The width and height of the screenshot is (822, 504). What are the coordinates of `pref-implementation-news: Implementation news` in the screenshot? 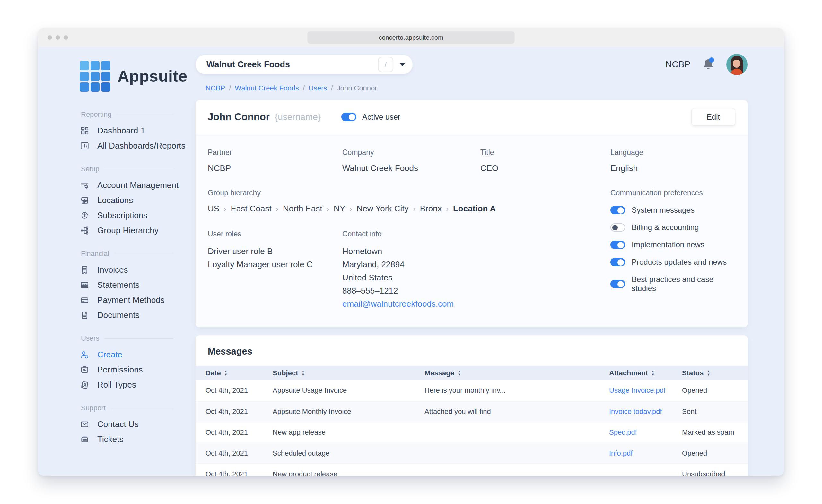 It's located at (673, 245).